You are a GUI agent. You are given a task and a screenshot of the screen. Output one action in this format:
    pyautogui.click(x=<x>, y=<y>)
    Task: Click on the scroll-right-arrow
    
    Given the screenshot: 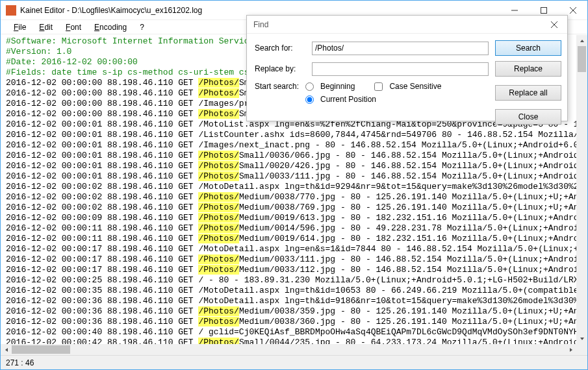 What is the action you would take?
    pyautogui.click(x=570, y=349)
    